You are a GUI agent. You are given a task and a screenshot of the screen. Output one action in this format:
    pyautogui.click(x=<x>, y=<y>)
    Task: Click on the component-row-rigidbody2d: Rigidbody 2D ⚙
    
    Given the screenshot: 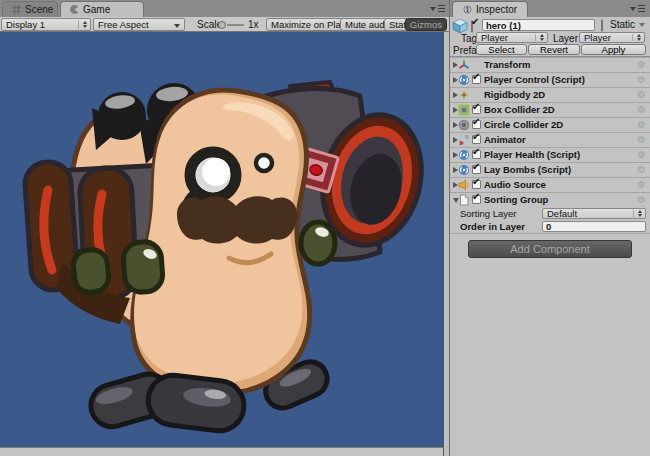 What is the action you would take?
    pyautogui.click(x=550, y=94)
    